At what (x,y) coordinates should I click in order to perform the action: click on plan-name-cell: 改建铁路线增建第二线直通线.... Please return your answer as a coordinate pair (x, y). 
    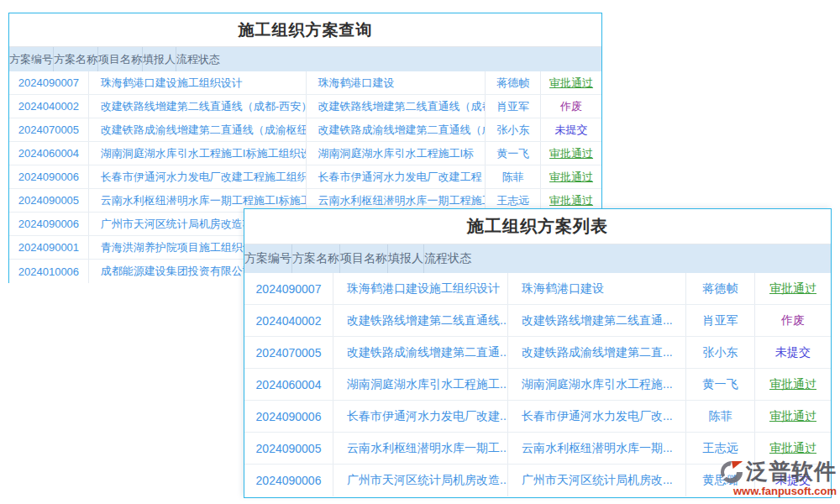
    Looking at the image, I should click on (421, 321).